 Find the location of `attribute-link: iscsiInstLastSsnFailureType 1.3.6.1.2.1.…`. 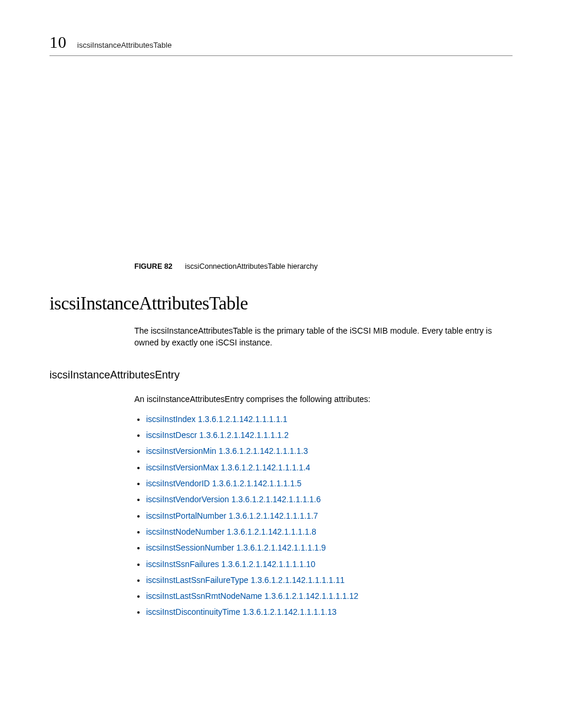

attribute-link: iscsiInstLastSsnFailureType 1.3.6.1.2.1.… is located at coordinates (245, 580).